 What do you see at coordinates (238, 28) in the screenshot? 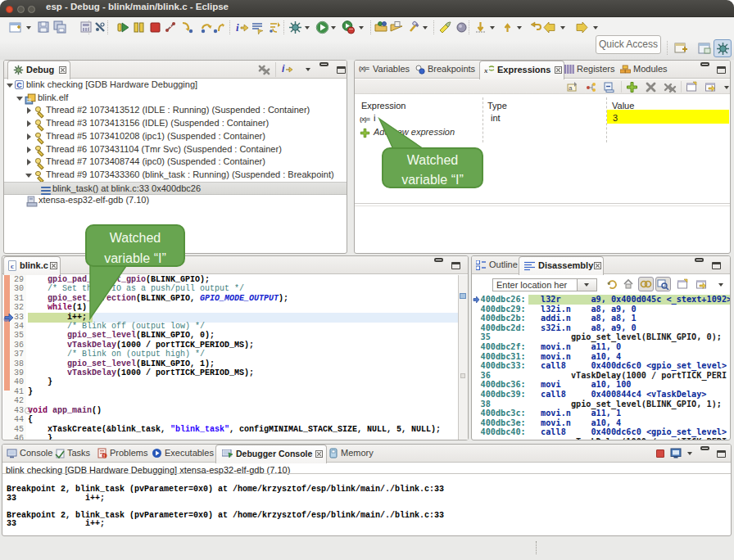
I see `svg-text: i` at bounding box center [238, 28].